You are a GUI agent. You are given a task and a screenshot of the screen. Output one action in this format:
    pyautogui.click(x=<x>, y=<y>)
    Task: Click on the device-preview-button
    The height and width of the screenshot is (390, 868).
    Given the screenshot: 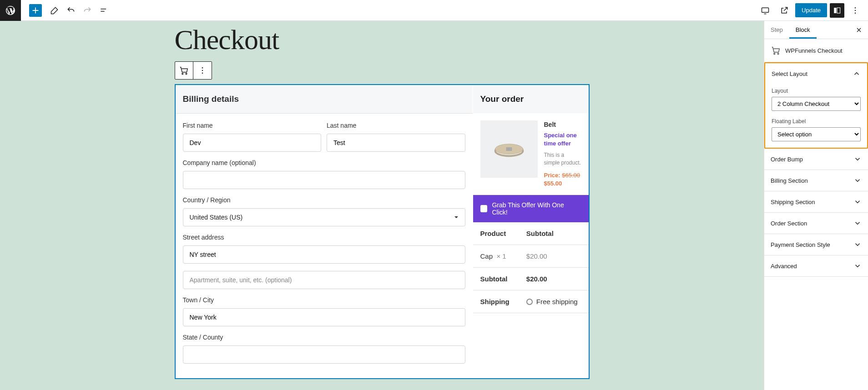 What is the action you would take?
    pyautogui.click(x=765, y=10)
    